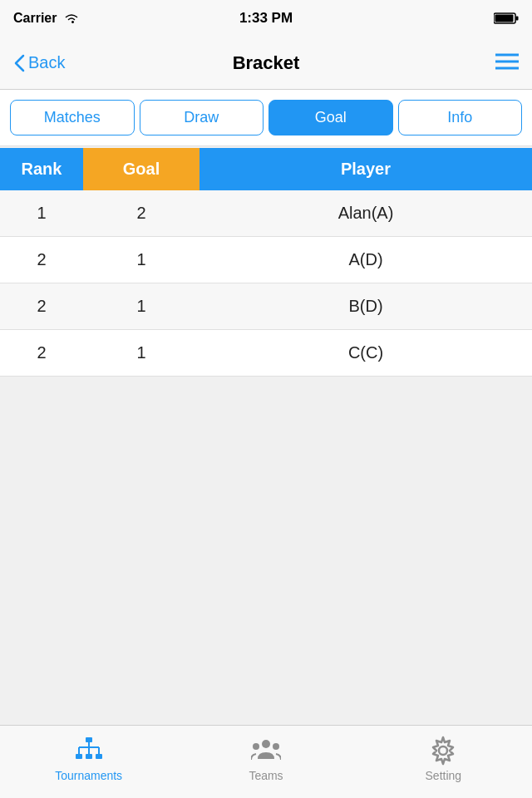 The height and width of the screenshot is (798, 532). What do you see at coordinates (266, 761) in the screenshot?
I see `bottom-tab-bar: Tournaments Teams Setting` at bounding box center [266, 761].